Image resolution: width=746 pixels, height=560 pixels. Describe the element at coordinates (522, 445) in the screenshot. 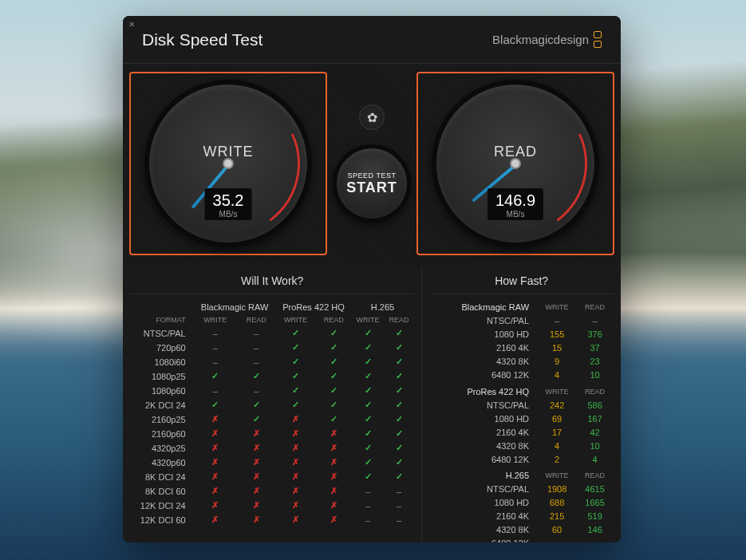

I see `table-row: 4320 8K410` at that location.